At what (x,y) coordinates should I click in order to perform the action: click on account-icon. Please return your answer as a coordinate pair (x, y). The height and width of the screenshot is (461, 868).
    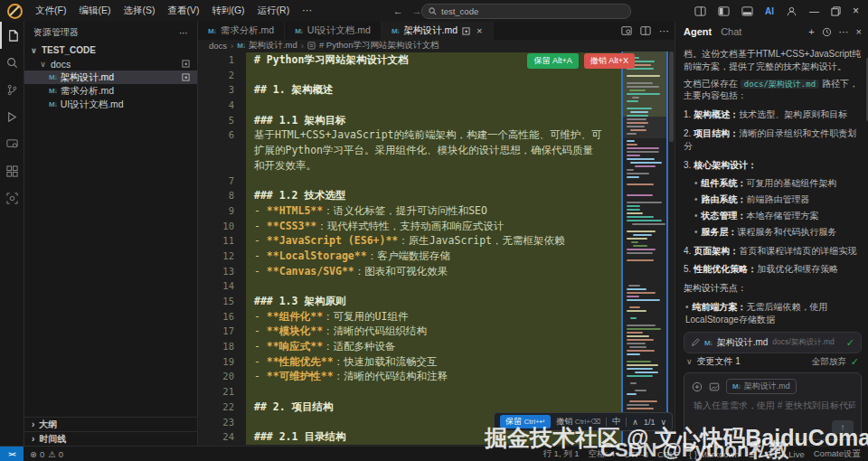
    Looking at the image, I should click on (792, 11).